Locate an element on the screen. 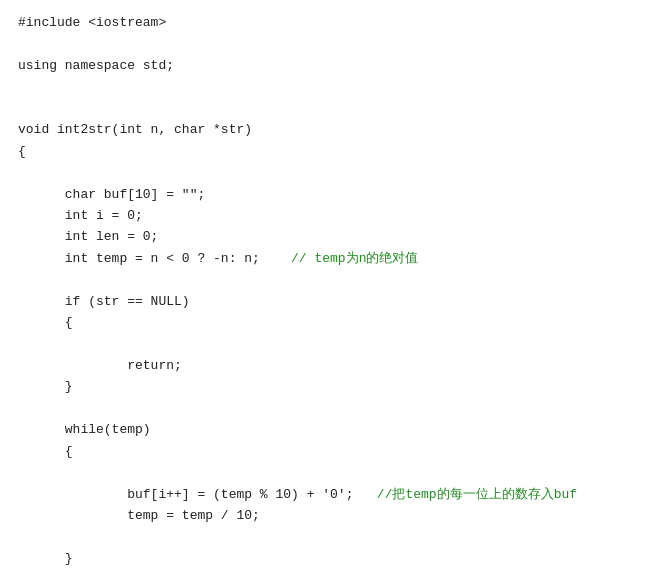  code-line-20: while(temp) is located at coordinates (326, 430).